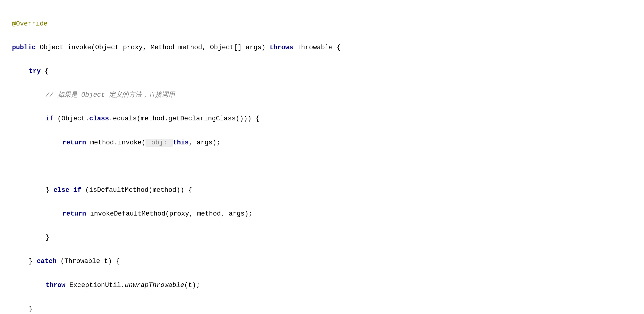  Describe the element at coordinates (322, 261) in the screenshot. I see `code-line: } catch (Throwable t) {` at that location.